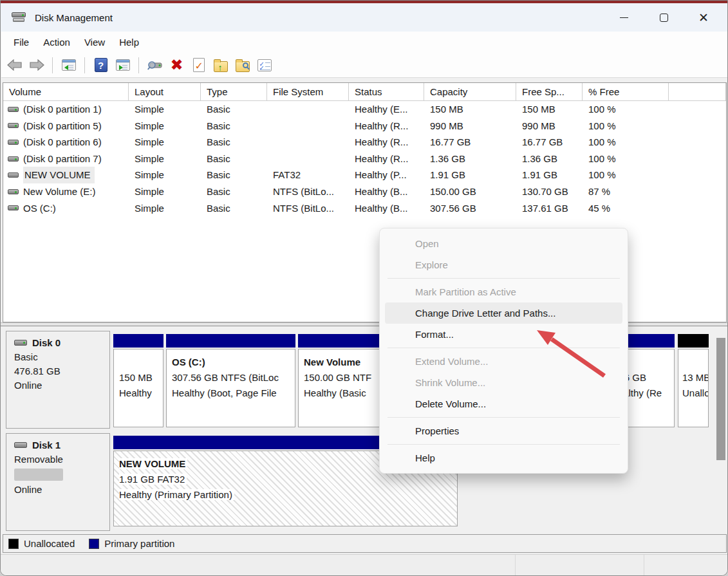 The height and width of the screenshot is (576, 728). What do you see at coordinates (49, 543) in the screenshot?
I see `unallocated-label: Unallocated` at bounding box center [49, 543].